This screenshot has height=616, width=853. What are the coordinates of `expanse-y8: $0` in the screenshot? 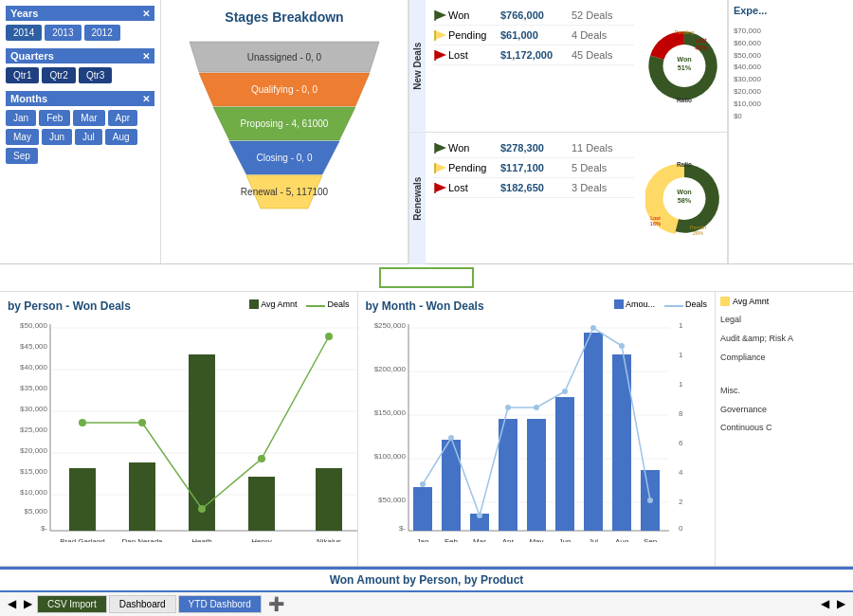 It's located at (790, 118).